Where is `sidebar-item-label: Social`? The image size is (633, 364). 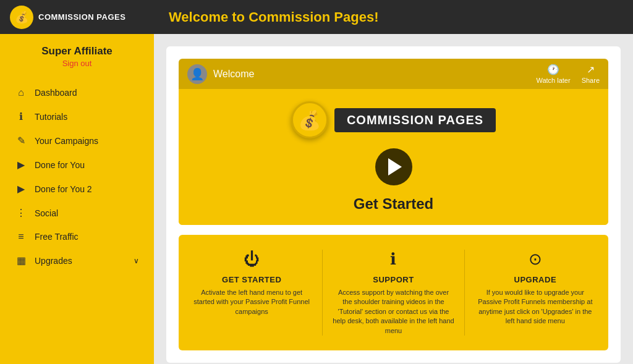 sidebar-item-label: Social is located at coordinates (46, 213).